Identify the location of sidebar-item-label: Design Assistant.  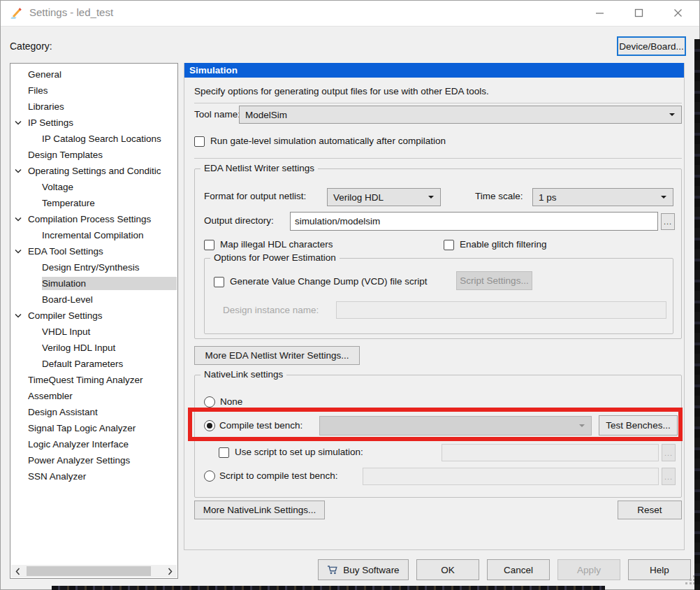
(102, 412).